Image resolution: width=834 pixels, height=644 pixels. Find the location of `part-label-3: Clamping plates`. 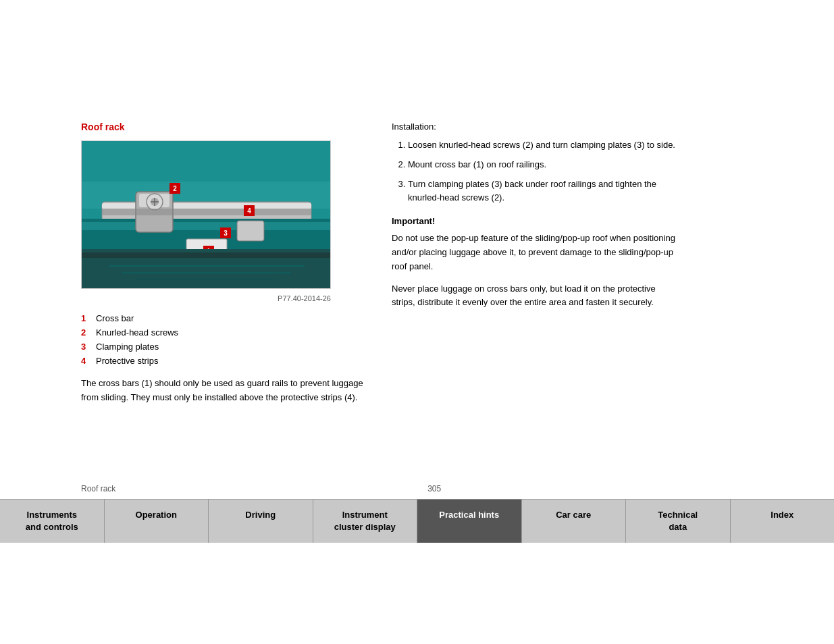

part-label-3: Clamping plates is located at coordinates (127, 347).